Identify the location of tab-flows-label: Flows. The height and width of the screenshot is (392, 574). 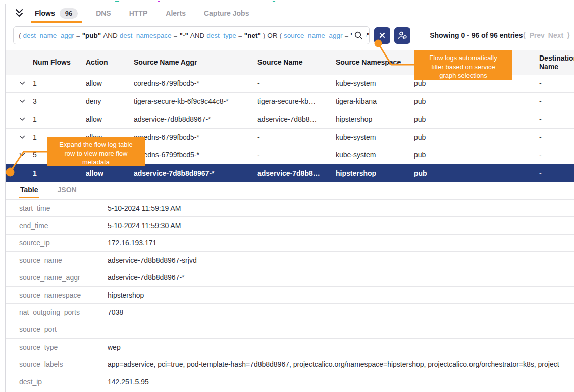
(45, 13).